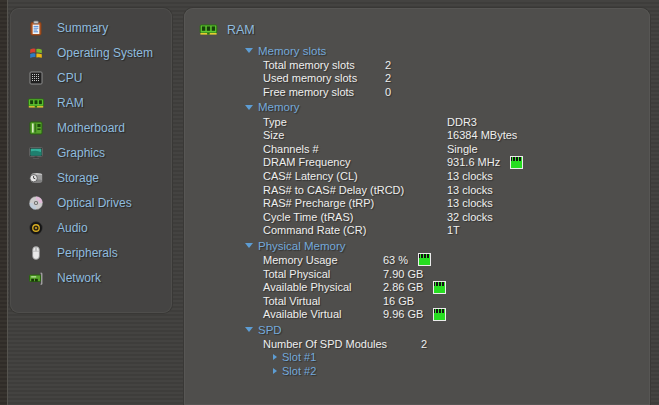 This screenshot has width=659, height=405. I want to click on row-label: Number Of SPD Modules, so click(342, 344).